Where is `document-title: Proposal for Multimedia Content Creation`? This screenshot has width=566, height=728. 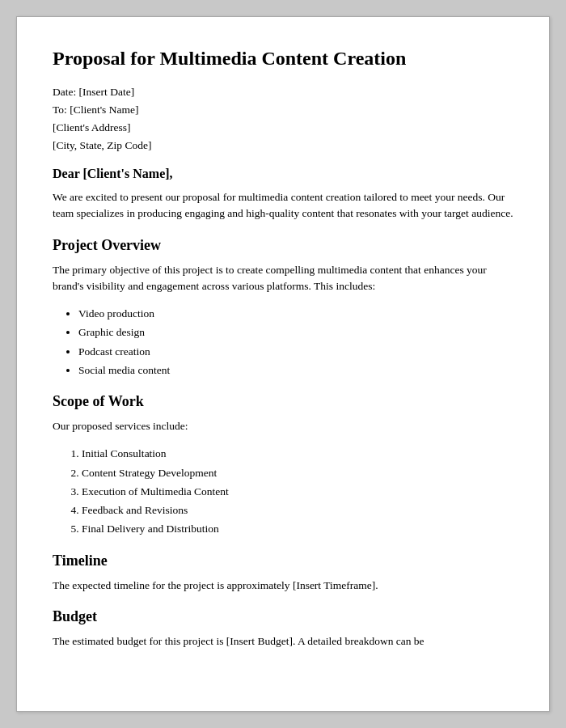 document-title: Proposal for Multimedia Content Creation is located at coordinates (283, 58).